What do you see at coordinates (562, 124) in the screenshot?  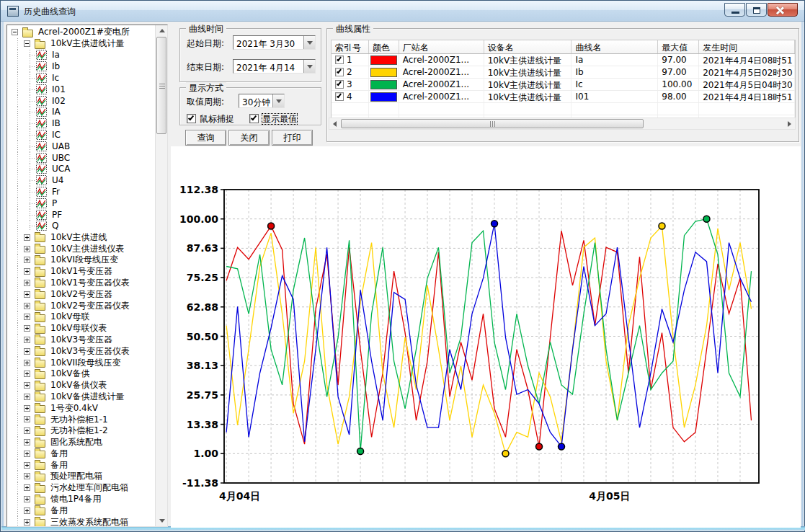 I see `table-scrollbar` at bounding box center [562, 124].